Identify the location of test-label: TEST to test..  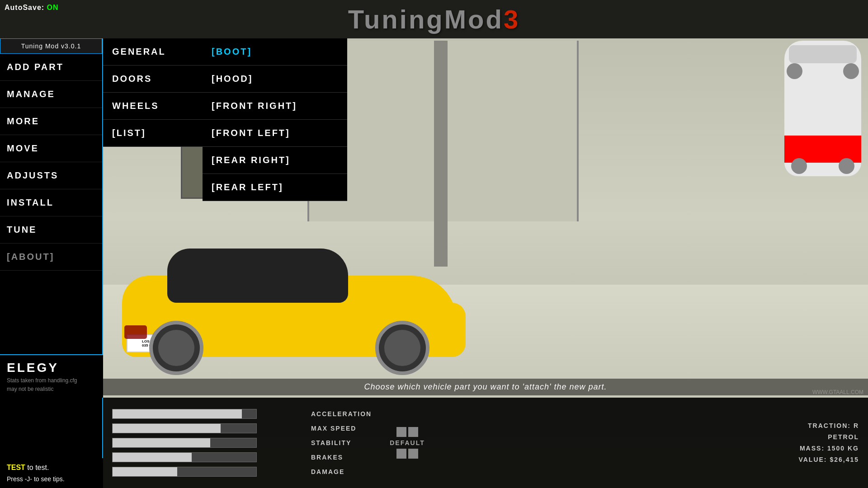
(52, 468).